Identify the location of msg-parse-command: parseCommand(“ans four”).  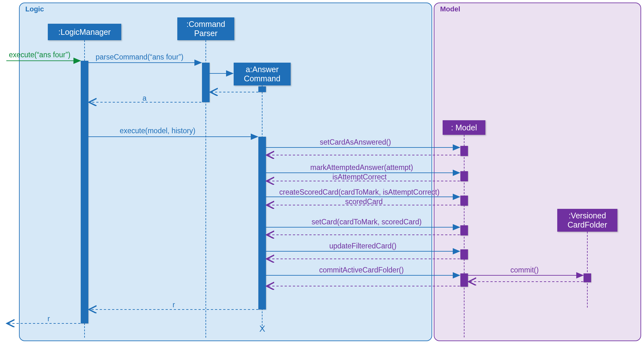
(139, 57).